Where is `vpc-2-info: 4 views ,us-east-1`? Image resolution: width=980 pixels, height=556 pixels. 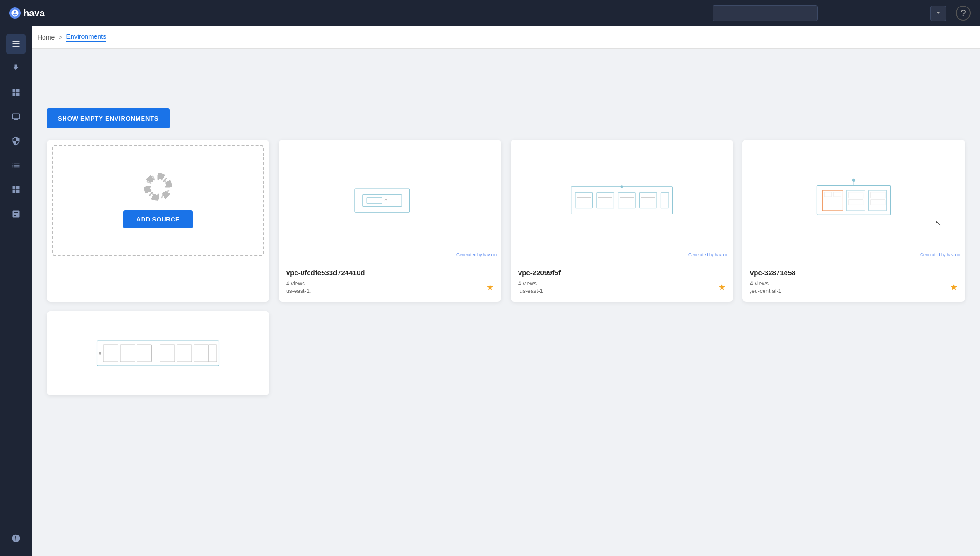 vpc-2-info: 4 views ,us-east-1 is located at coordinates (530, 287).